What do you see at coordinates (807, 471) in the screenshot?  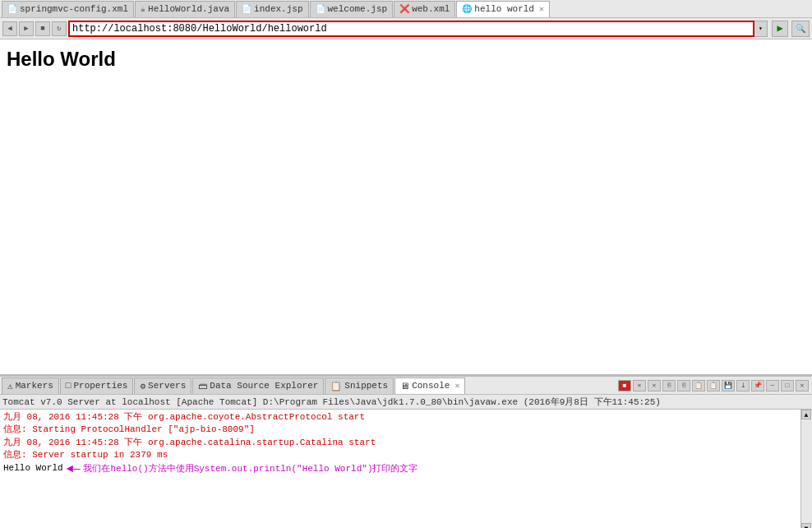 I see `scrollbar-track` at bounding box center [807, 471].